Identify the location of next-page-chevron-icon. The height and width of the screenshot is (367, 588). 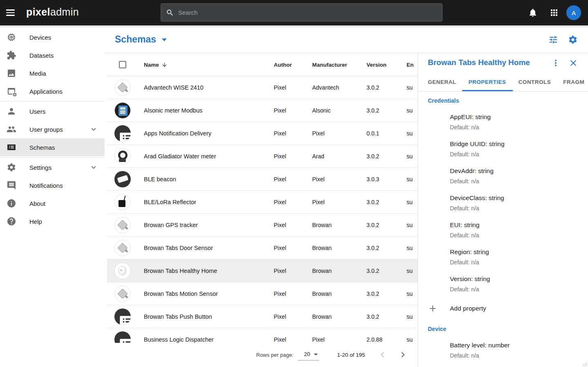
(403, 355).